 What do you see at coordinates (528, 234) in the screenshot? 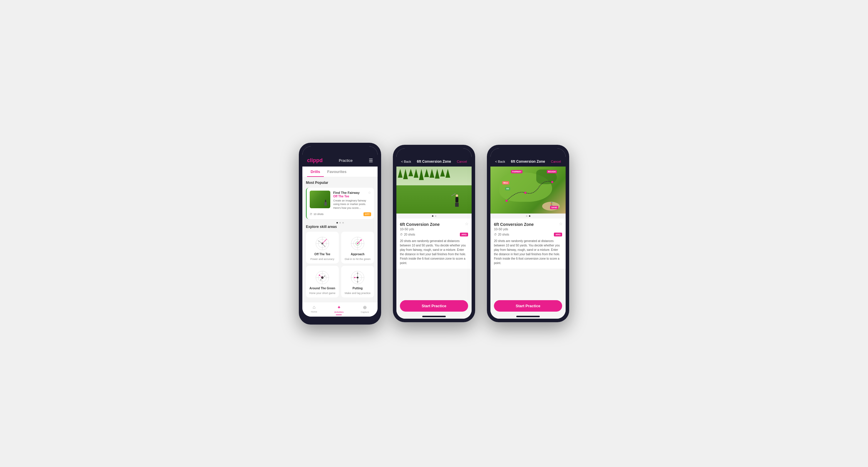
I see `phone-screen-3: < Back 6ft Conversion Zone Cancel FAIRWA…` at bounding box center [528, 234].